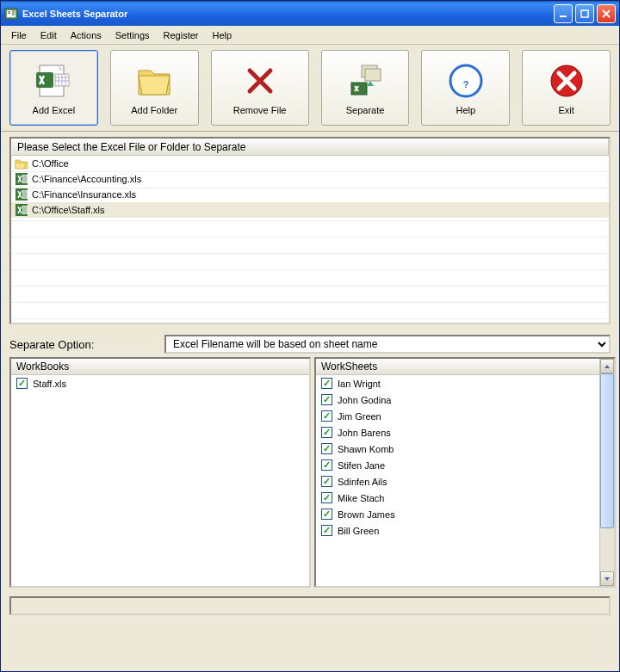  I want to click on worksheet-name: Ian Wrignt, so click(359, 384).